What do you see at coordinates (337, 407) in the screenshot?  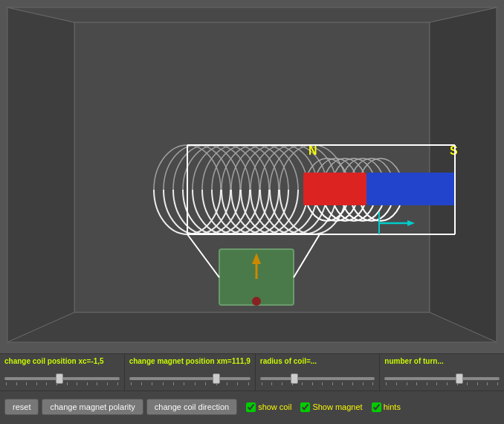 I see `show-magnet-text: Show magnet` at bounding box center [337, 407].